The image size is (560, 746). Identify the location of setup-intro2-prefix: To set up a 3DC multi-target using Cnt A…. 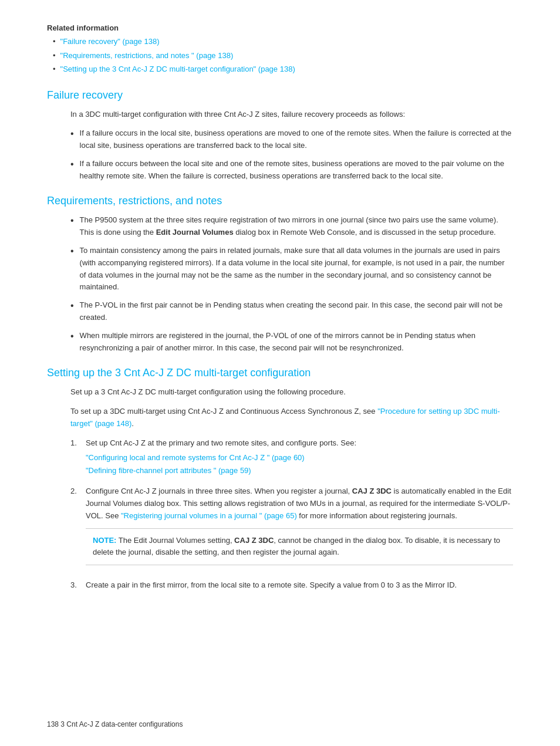
(224, 411).